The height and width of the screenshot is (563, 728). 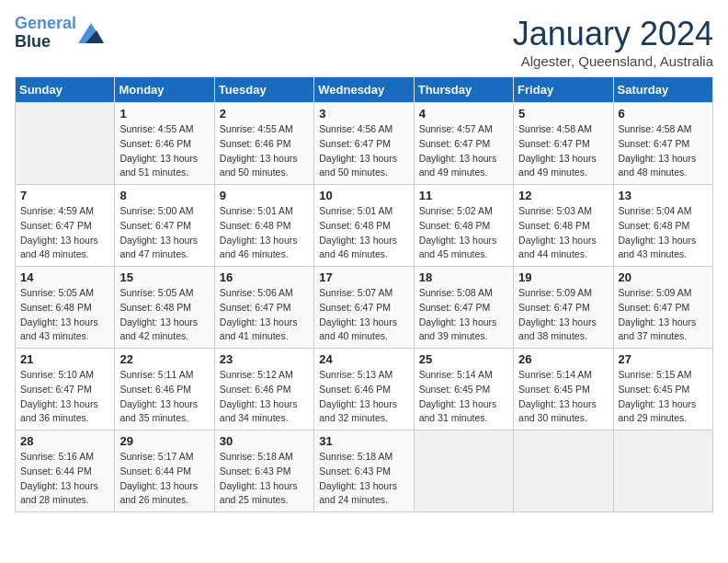 What do you see at coordinates (664, 234) in the screenshot?
I see `day-info: Sunrise: 5:04 AMSunset: 6:48 PMDaylight:…` at bounding box center [664, 234].